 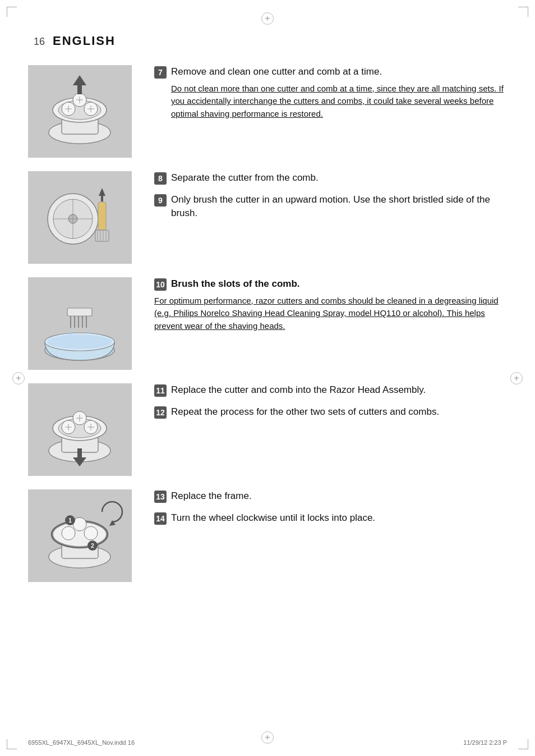 I want to click on reg-mark-left, so click(x=19, y=378).